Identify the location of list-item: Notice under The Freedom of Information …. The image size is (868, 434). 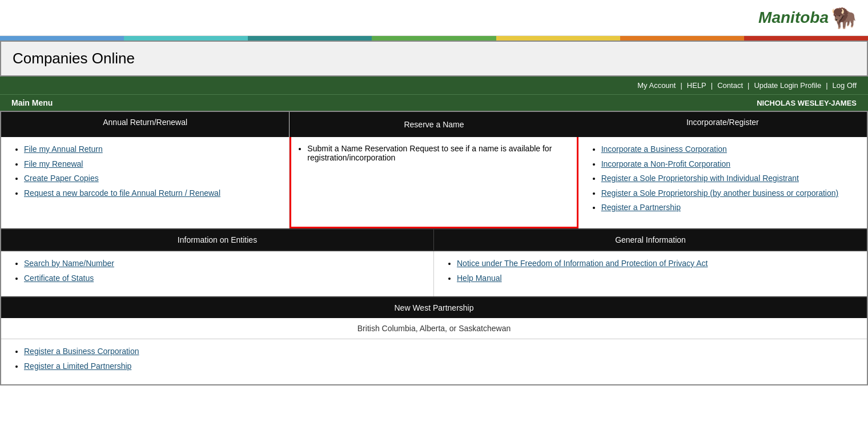
(657, 264).